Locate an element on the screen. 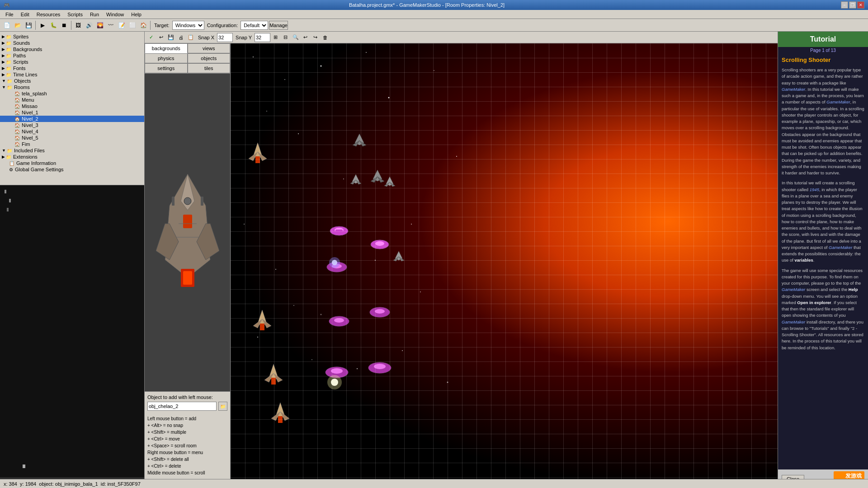 This screenshot has height=488, width=868. open-button: 📂 is located at coordinates (18, 25).